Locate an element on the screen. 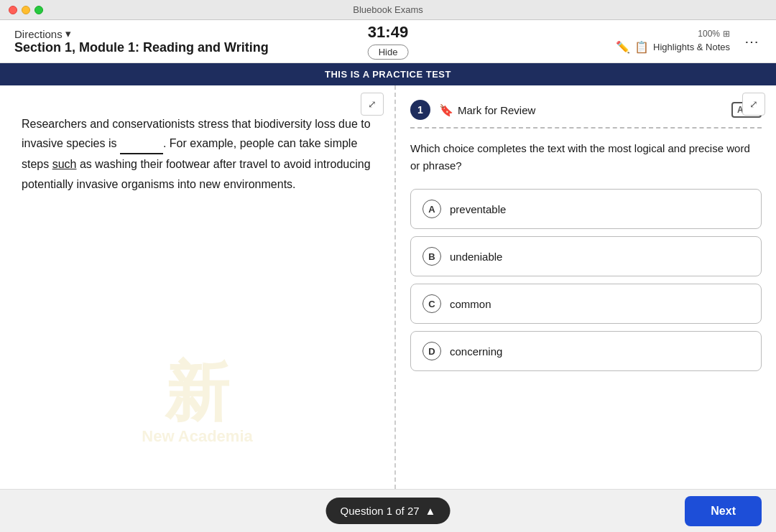 This screenshot has height=532, width=776. header: Directions ▾ Section 1, Module 1: Readin… is located at coordinates (388, 42).